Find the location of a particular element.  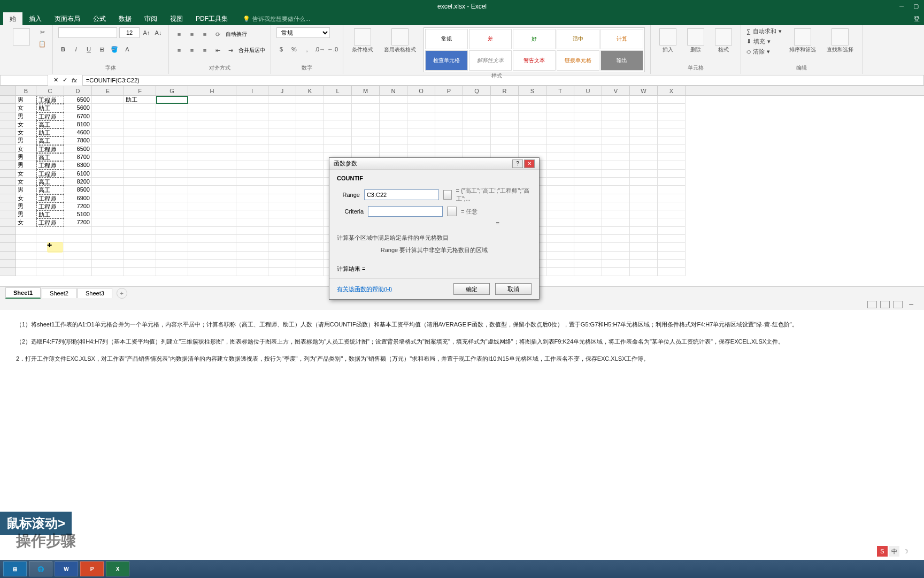

cell: 6500 is located at coordinates (78, 149).